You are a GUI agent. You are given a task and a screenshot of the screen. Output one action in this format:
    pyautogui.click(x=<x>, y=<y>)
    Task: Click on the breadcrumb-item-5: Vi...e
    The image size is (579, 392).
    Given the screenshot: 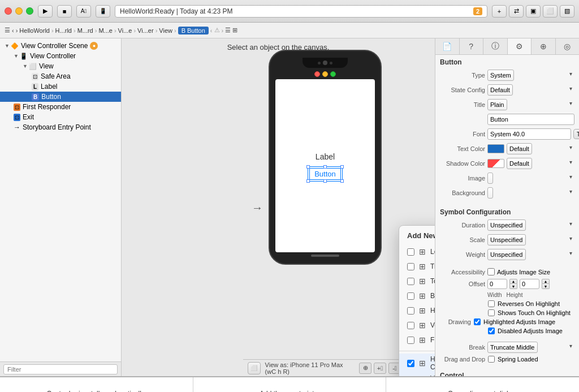 What is the action you would take?
    pyautogui.click(x=126, y=31)
    